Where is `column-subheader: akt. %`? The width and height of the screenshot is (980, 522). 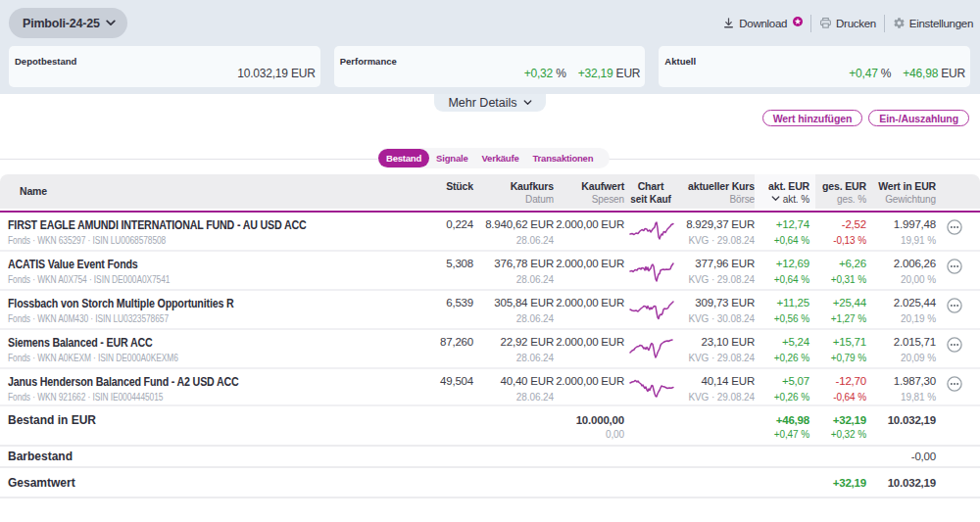
column-subheader: akt. % is located at coordinates (782, 200).